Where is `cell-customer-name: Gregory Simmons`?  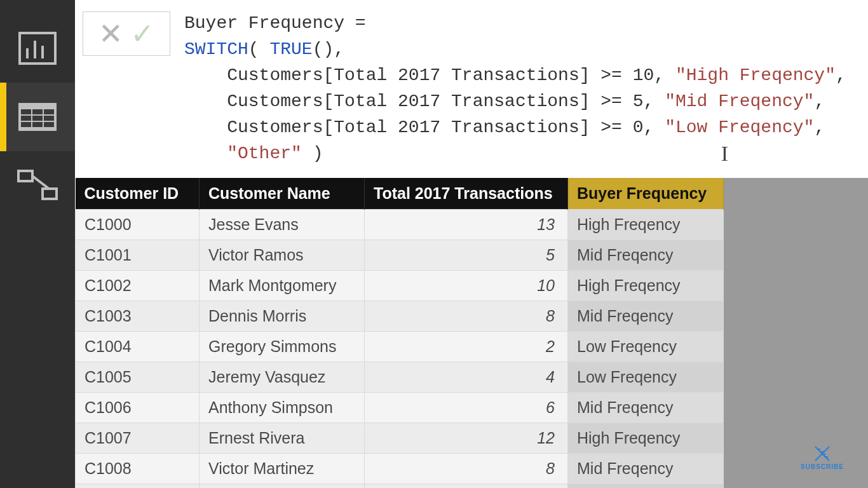
cell-customer-name: Gregory Simmons is located at coordinates (282, 347).